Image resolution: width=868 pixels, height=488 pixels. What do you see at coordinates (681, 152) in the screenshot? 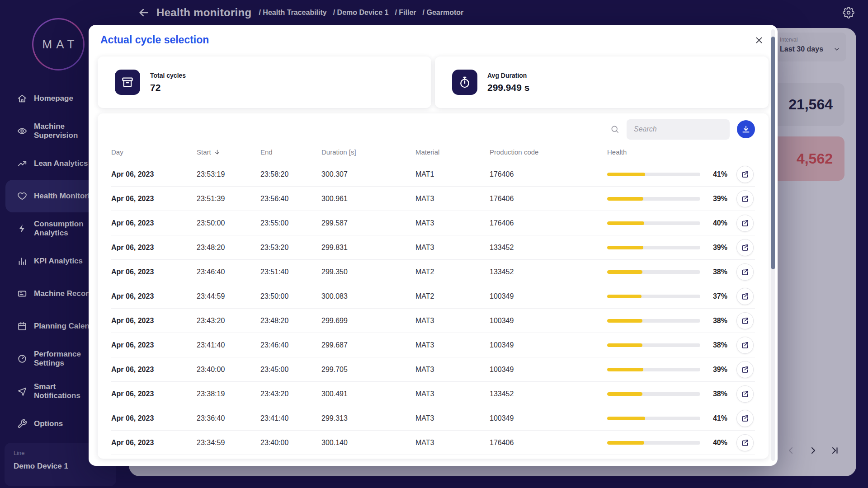
I see `column-header-health: Health` at bounding box center [681, 152].